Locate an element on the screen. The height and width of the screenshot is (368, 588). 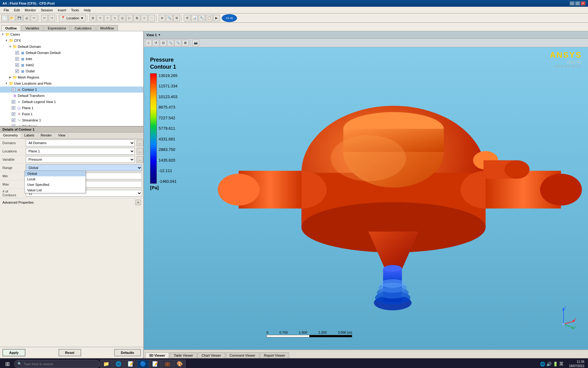
range-option-value-list: Value List is located at coordinates (55, 190).